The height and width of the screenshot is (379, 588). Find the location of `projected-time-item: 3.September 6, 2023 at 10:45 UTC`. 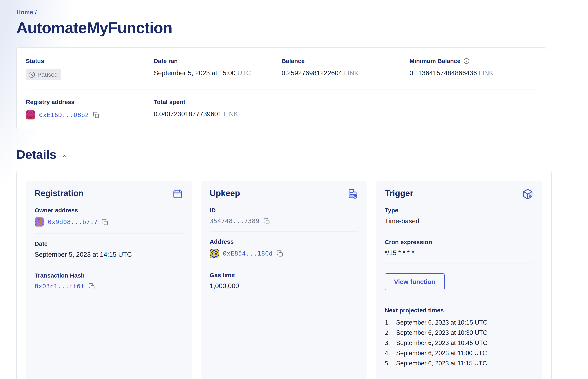

projected-time-item: 3.September 6, 2023 at 10:45 UTC is located at coordinates (459, 345).